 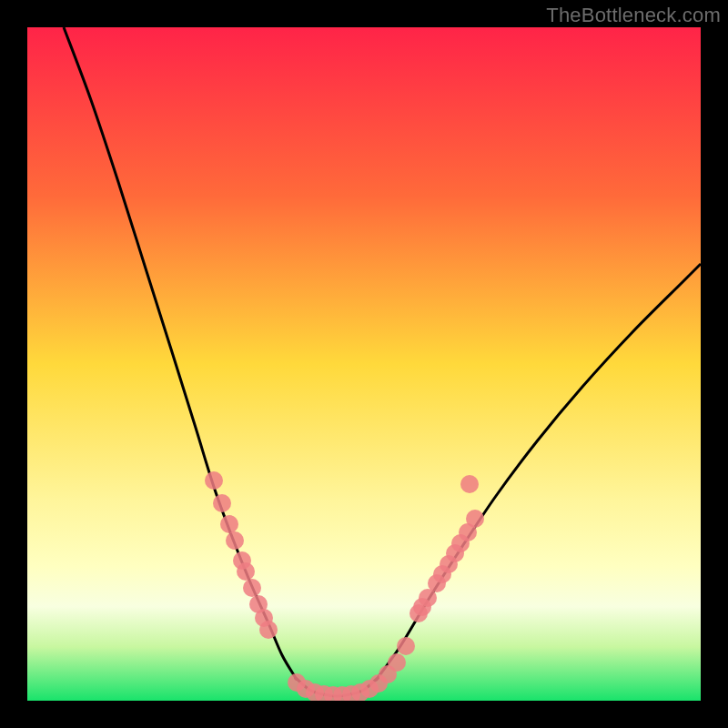 I want to click on watermark-text: TheBottleneck.com, so click(x=633, y=15).